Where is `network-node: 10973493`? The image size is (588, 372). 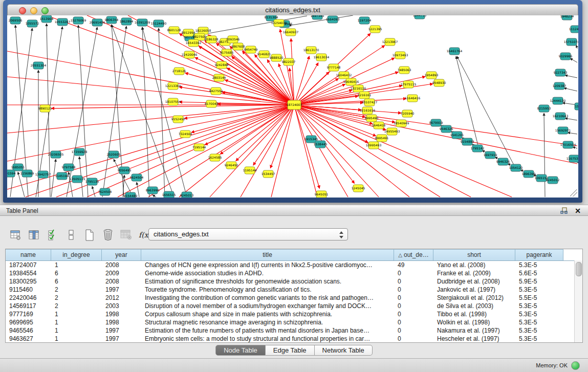
network-node: 10973493 is located at coordinates (400, 55).